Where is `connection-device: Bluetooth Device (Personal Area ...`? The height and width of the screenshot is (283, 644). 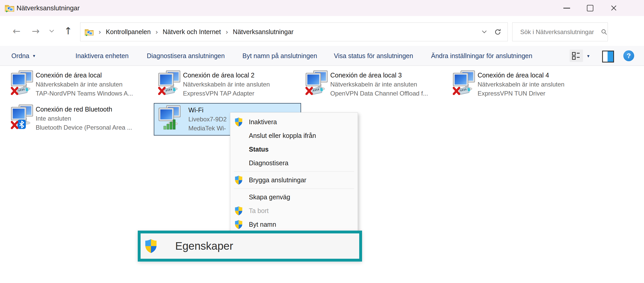 connection-device: Bluetooth Device (Personal Area ... is located at coordinates (84, 128).